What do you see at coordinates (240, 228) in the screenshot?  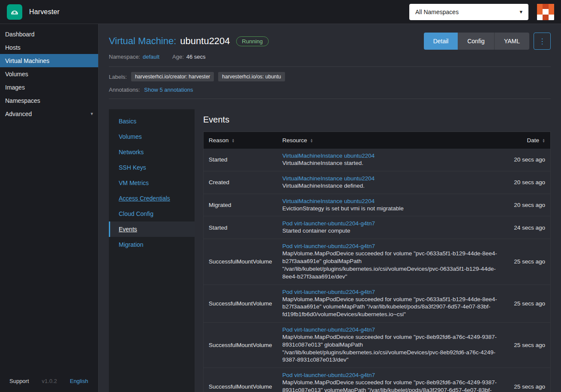 I see `event-reason: Started` at bounding box center [240, 228].